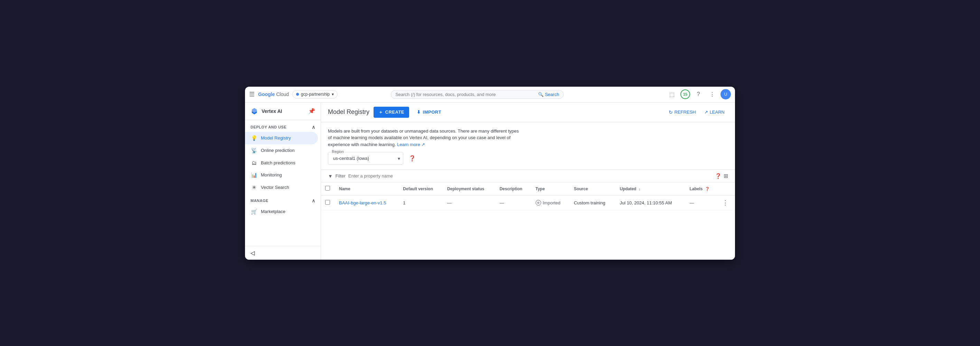 This screenshot has width=980, height=346. What do you see at coordinates (254, 151) in the screenshot?
I see `online-prediction-icon: 📡` at bounding box center [254, 151].